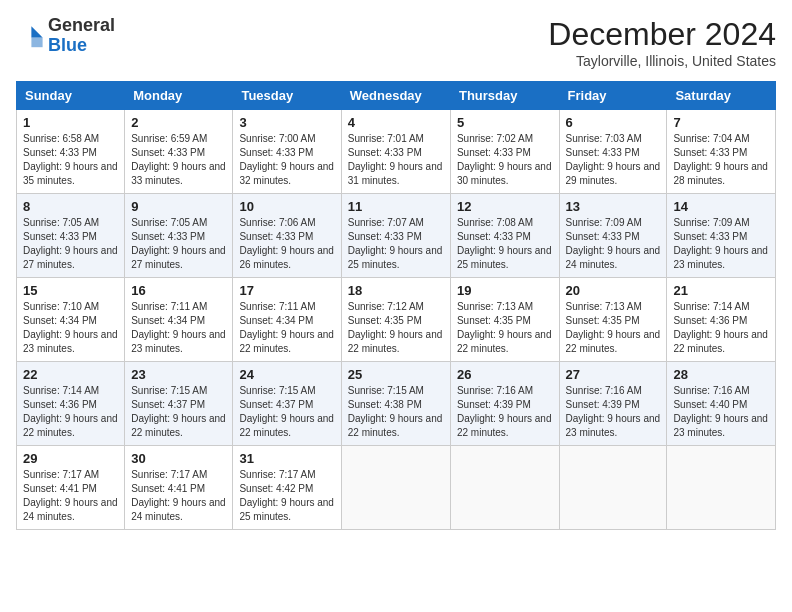 The width and height of the screenshot is (792, 612). What do you see at coordinates (178, 206) in the screenshot?
I see `day-number: 9` at bounding box center [178, 206].